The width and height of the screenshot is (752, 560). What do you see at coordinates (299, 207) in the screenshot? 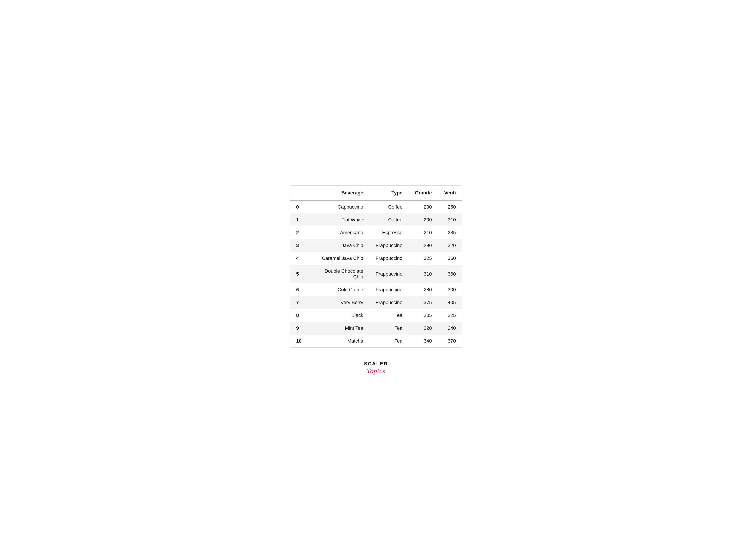
I see `cell-index: 0` at bounding box center [299, 207].